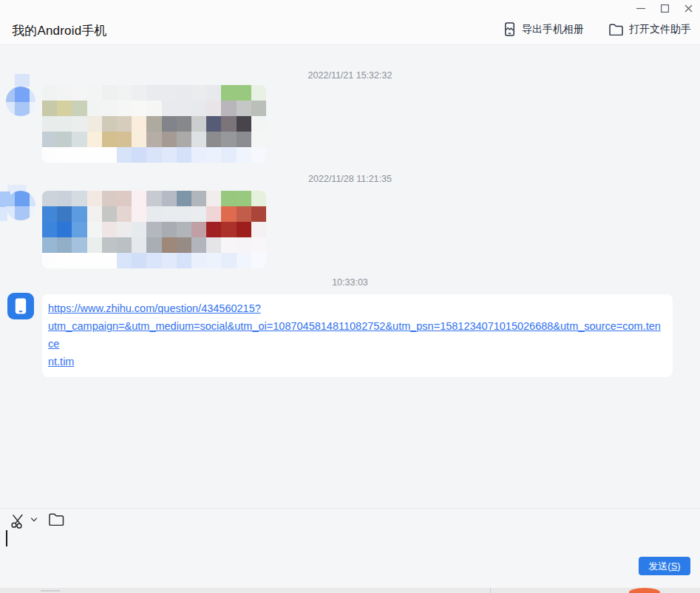 This screenshot has height=593, width=700. I want to click on message-input, so click(350, 550).